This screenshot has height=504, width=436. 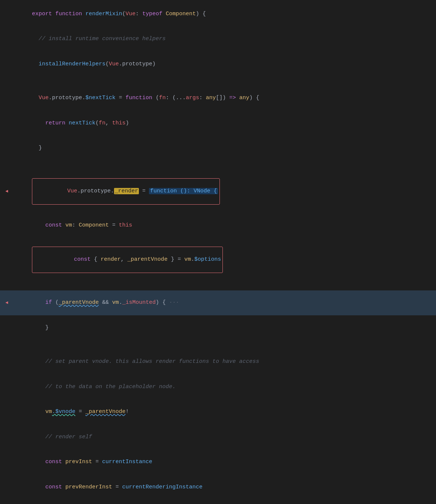 What do you see at coordinates (218, 98) in the screenshot?
I see `code-line-5: Vue.prototype.$nextTick = function (fn: …` at bounding box center [218, 98].